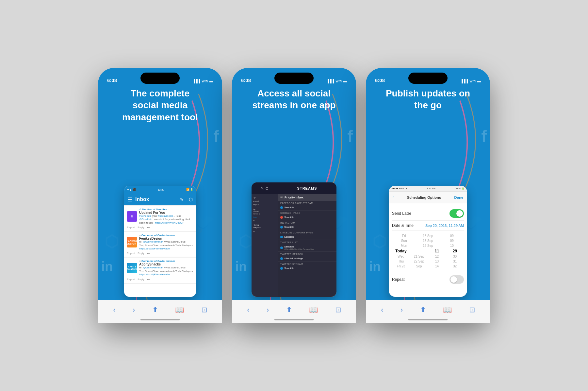  Describe the element at coordinates (289, 207) in the screenshot. I see `stream-name-fb: Sendible` at that location.